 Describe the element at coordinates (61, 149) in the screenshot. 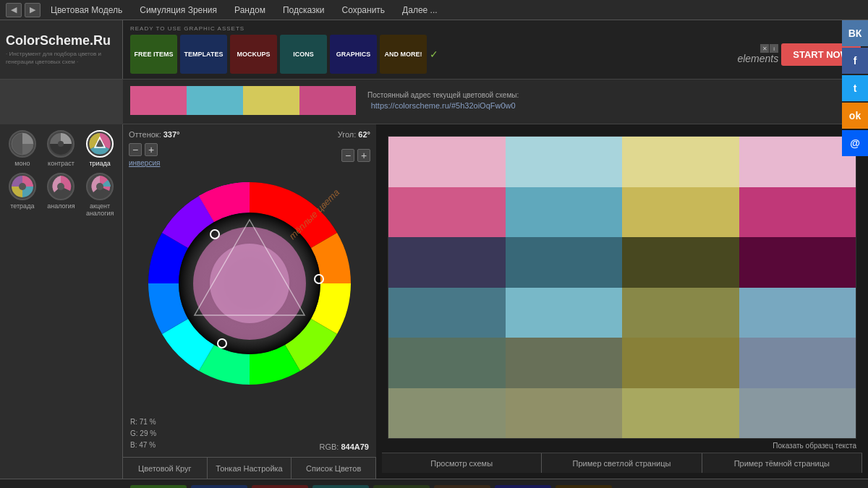

I see `scheme-contrast: контраст` at that location.